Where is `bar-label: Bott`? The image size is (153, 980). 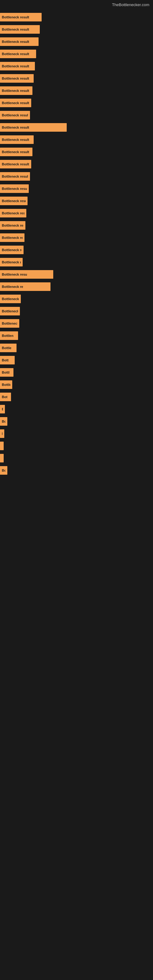
bar-label: Bott is located at coordinates (5, 360).